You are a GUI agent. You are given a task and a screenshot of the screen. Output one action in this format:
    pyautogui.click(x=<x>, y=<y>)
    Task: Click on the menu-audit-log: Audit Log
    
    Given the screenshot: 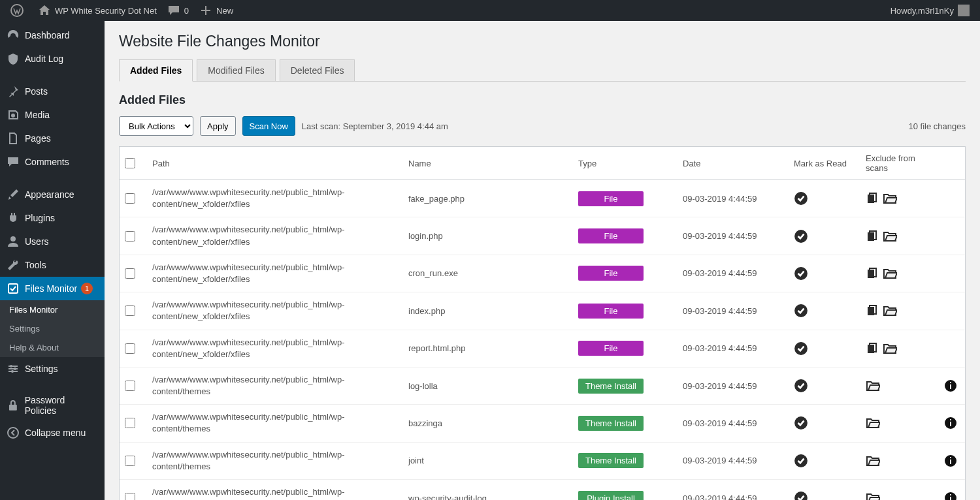 What is the action you would take?
    pyautogui.click(x=52, y=59)
    